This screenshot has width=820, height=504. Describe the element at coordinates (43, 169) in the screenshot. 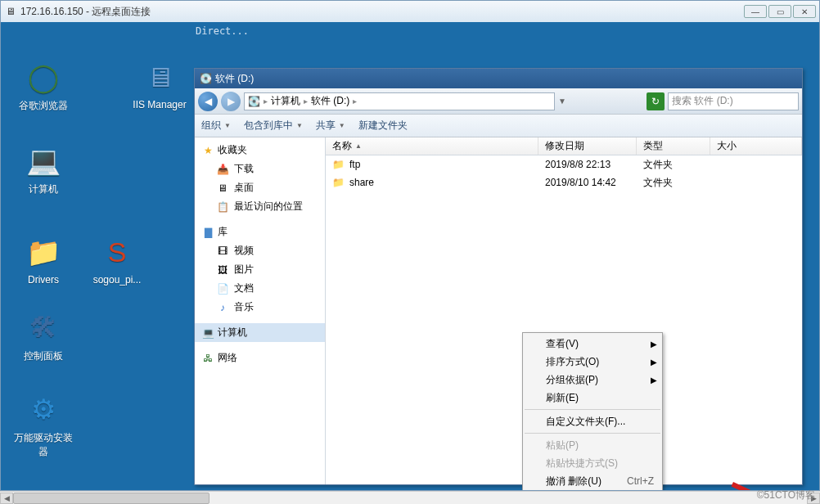

I see `desktop-icon-2: 💻计算机` at that location.